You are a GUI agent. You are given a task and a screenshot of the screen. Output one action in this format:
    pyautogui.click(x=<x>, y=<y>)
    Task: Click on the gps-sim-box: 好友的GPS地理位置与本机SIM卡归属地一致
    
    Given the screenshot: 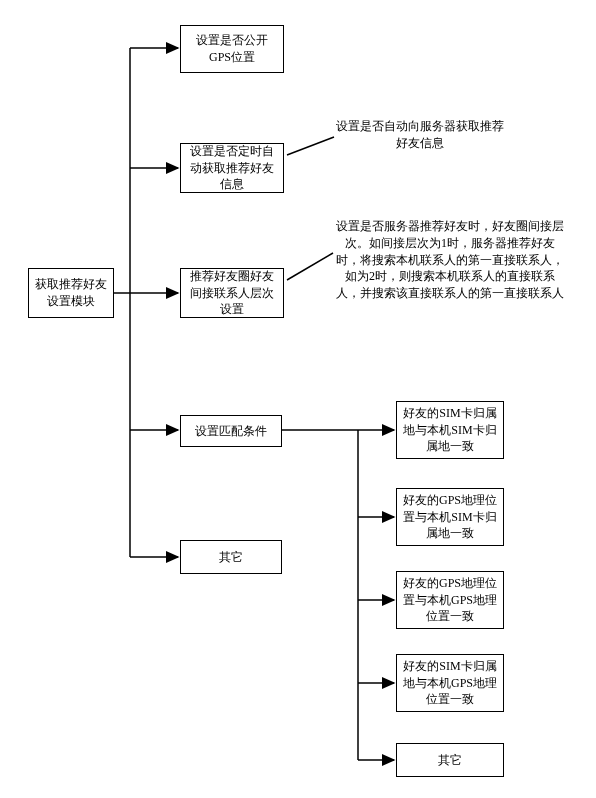 What is the action you would take?
    pyautogui.click(x=450, y=517)
    